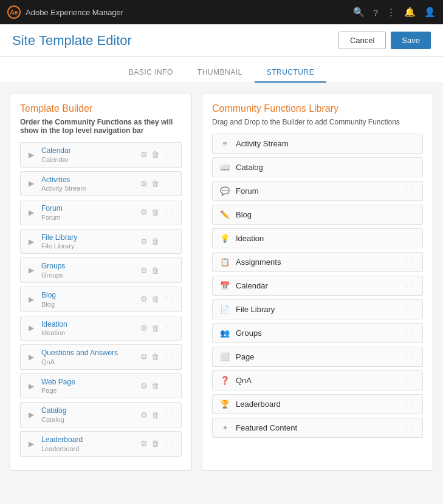 This screenshot has width=443, height=504. I want to click on builder-list-item: ▶ Calendar Calendar ⚙ 🗑 ⋮⋮, so click(101, 155).